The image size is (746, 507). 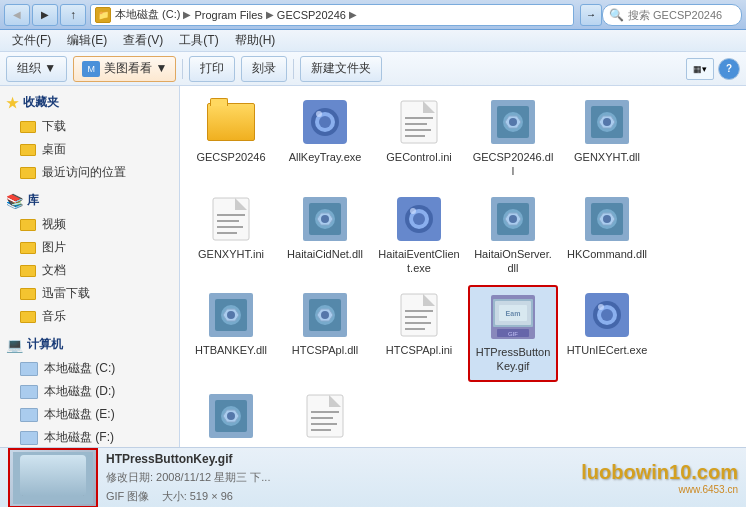 I want to click on file-item-13: Eam GIF HTPressButtonKey.gif, so click(x=513, y=334).